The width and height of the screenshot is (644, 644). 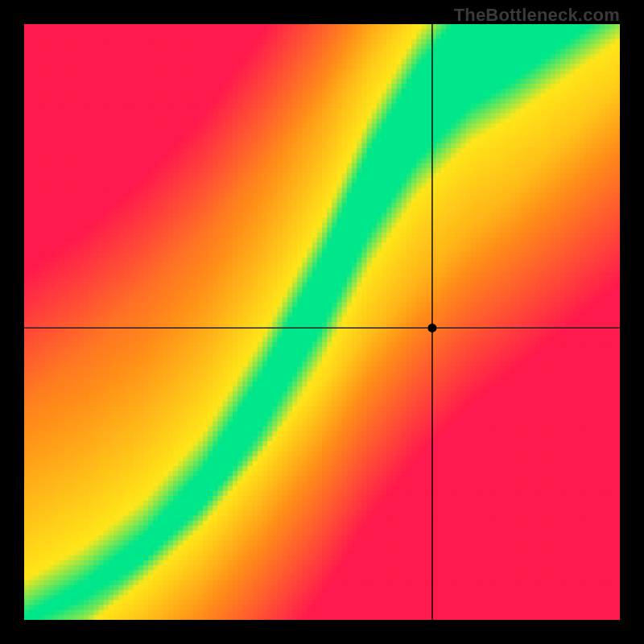 I want to click on watermark-text: TheBottleneck.com, so click(x=537, y=15).